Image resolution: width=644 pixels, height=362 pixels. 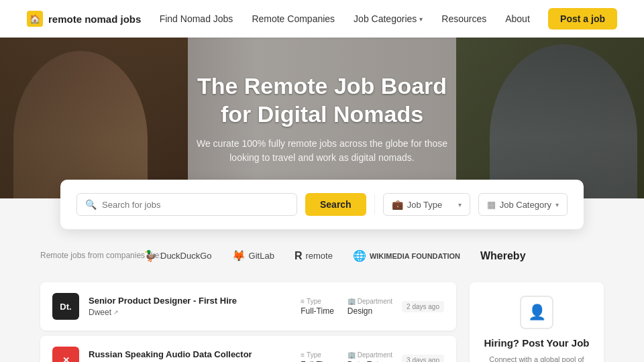 I want to click on navbar-nav: Find Nomad Jobs Remote Companies Job Cat…, so click(x=345, y=19).